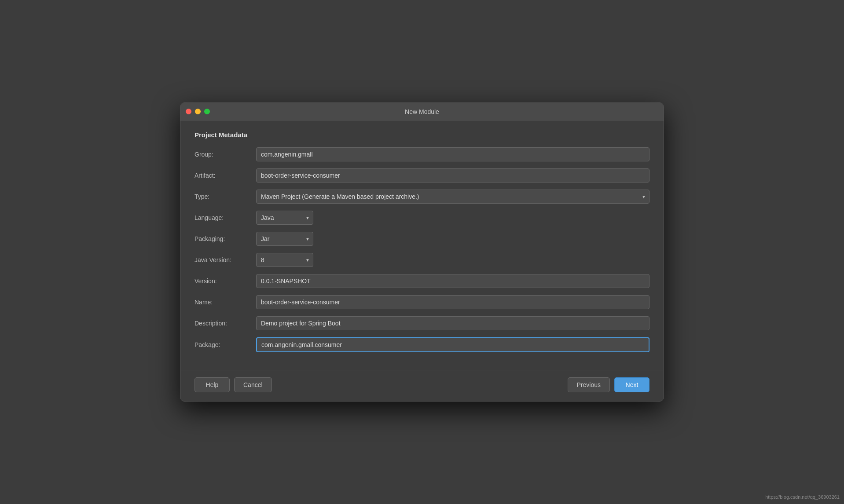  I want to click on version-label: Version:, so click(225, 281).